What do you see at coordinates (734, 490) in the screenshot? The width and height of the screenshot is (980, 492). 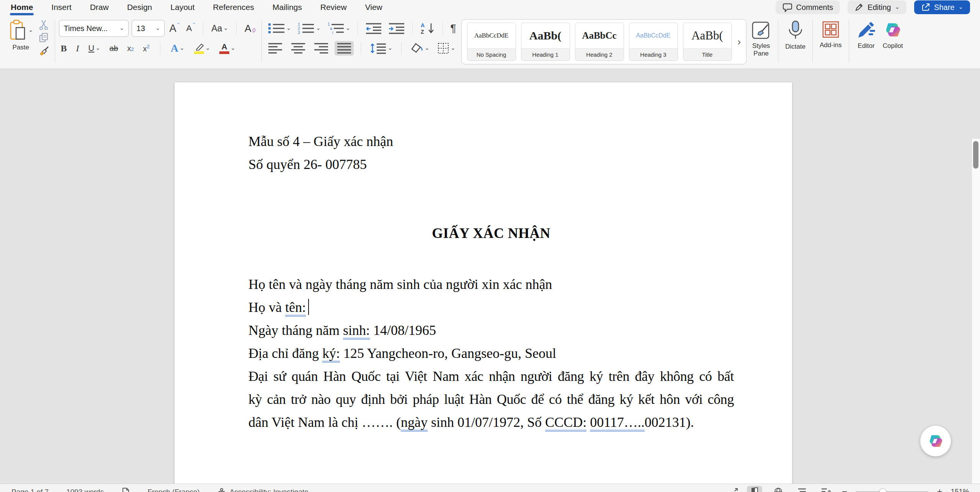 I see `focus-mode-icon` at bounding box center [734, 490].